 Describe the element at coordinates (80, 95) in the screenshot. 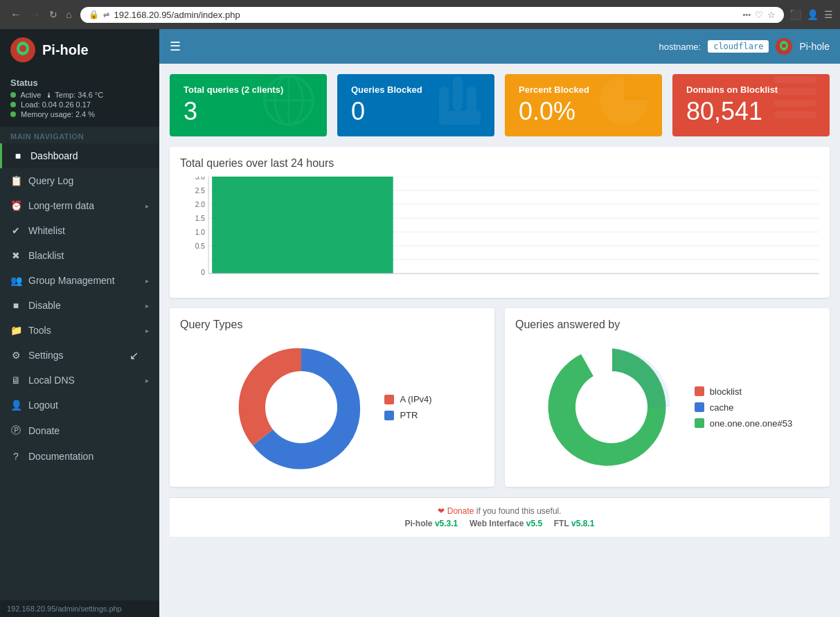

I see `status-active: Active 🌡 Temp: 34.6 °C` at that location.